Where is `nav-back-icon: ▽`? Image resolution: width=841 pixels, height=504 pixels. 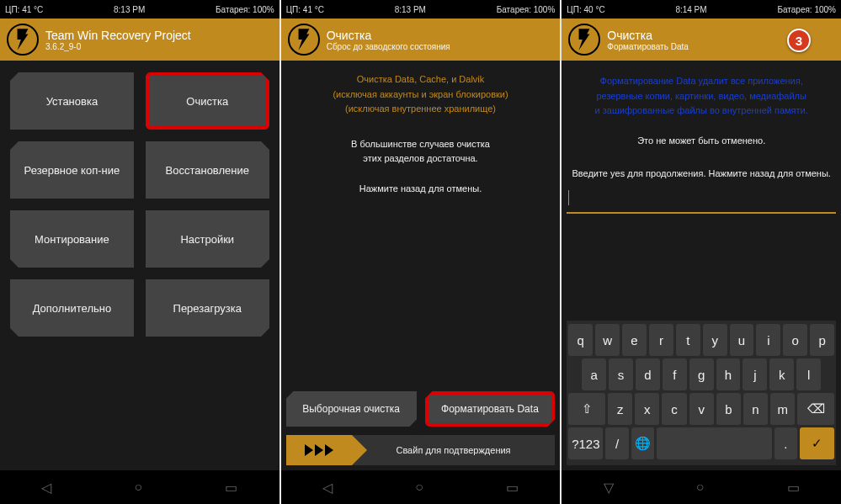
nav-back-icon: ▽ is located at coordinates (609, 488).